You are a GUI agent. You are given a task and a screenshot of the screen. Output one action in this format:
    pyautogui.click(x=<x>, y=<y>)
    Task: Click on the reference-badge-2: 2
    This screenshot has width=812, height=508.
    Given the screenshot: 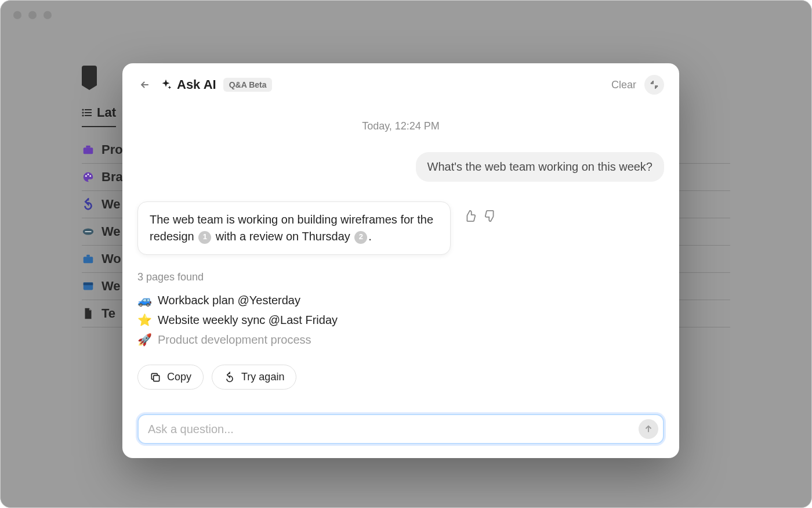 What is the action you would take?
    pyautogui.click(x=361, y=237)
    